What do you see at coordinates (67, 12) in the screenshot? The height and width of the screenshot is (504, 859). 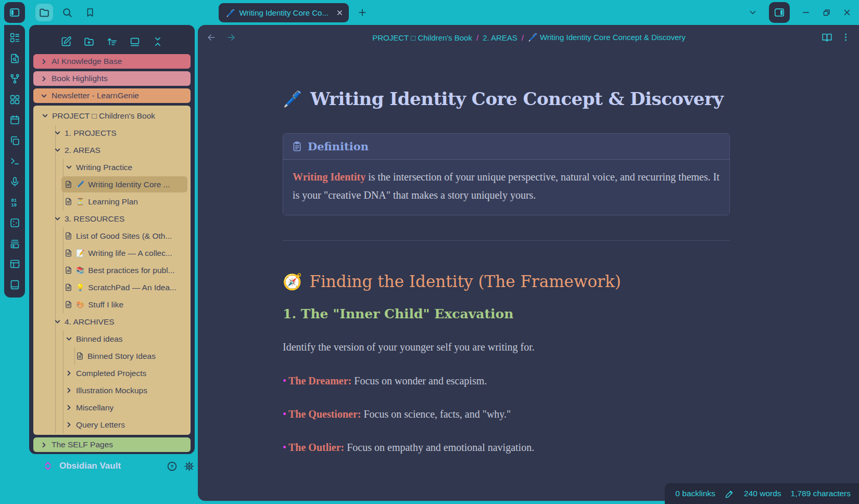 I see `search-ribbon-button` at bounding box center [67, 12].